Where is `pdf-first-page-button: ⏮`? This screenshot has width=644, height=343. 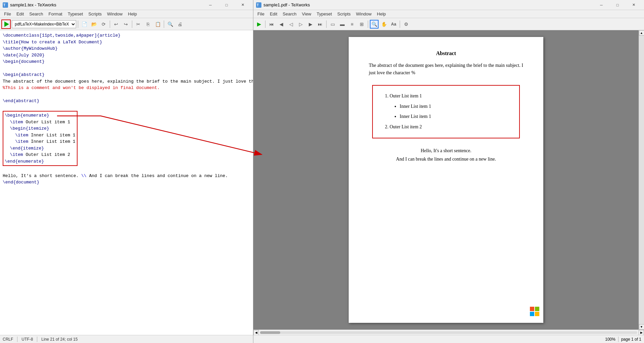
pdf-first-page-button: ⏮ is located at coordinates (271, 24).